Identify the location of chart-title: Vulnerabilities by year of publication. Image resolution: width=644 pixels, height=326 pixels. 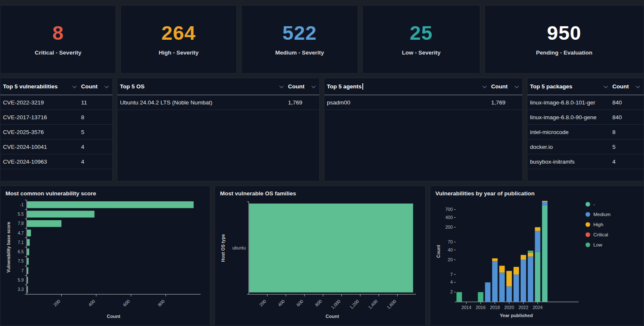
(537, 194).